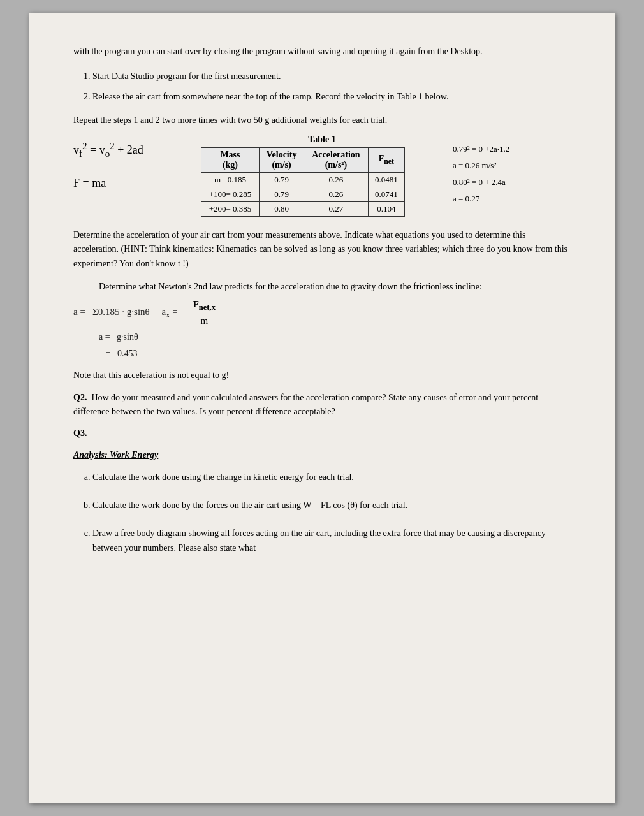  Describe the element at coordinates (231, 159) in the screenshot. I see `col-mass: Mass(kg)` at that location.